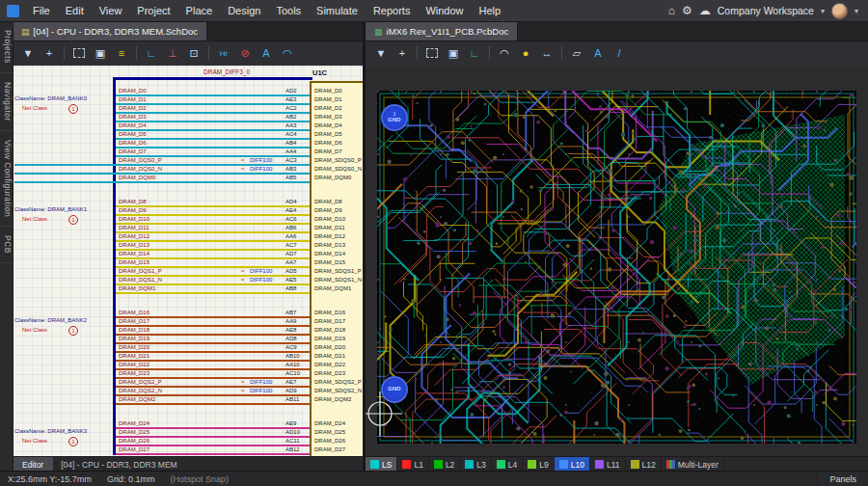  What do you see at coordinates (141, 272) in the screenshot?
I see `net-label: DRAM_DQS1_P` at bounding box center [141, 272].